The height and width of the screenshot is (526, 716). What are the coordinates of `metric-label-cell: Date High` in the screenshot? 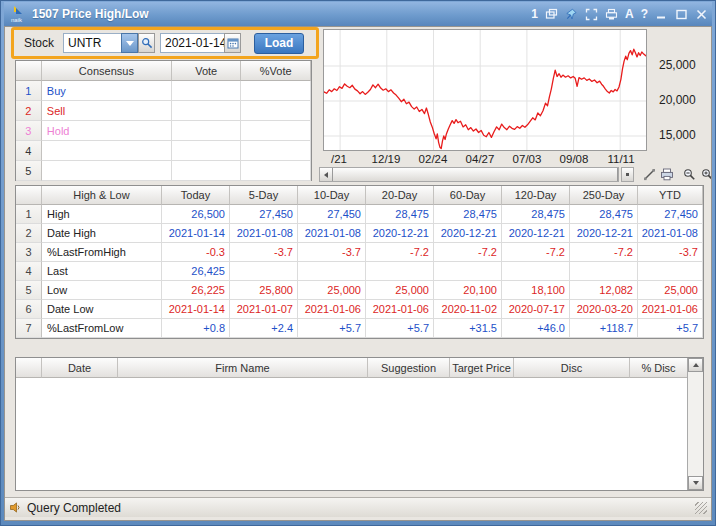 It's located at (102, 234).